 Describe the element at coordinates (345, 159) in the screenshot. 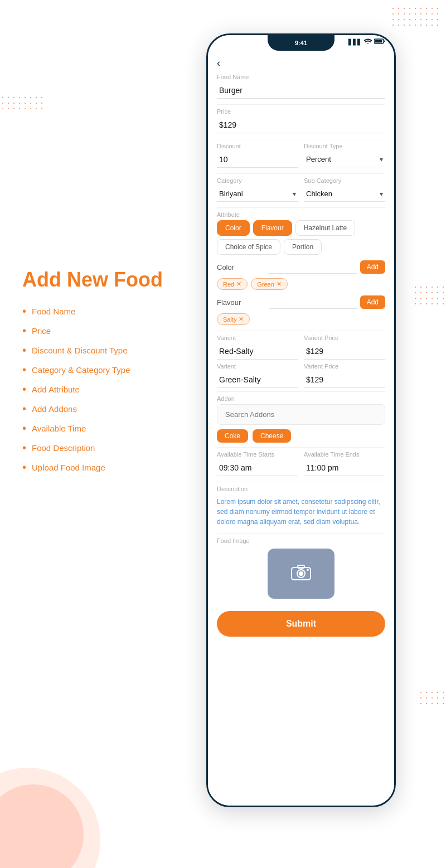

I see `discount-type-wrapper: Percent Fixed` at that location.